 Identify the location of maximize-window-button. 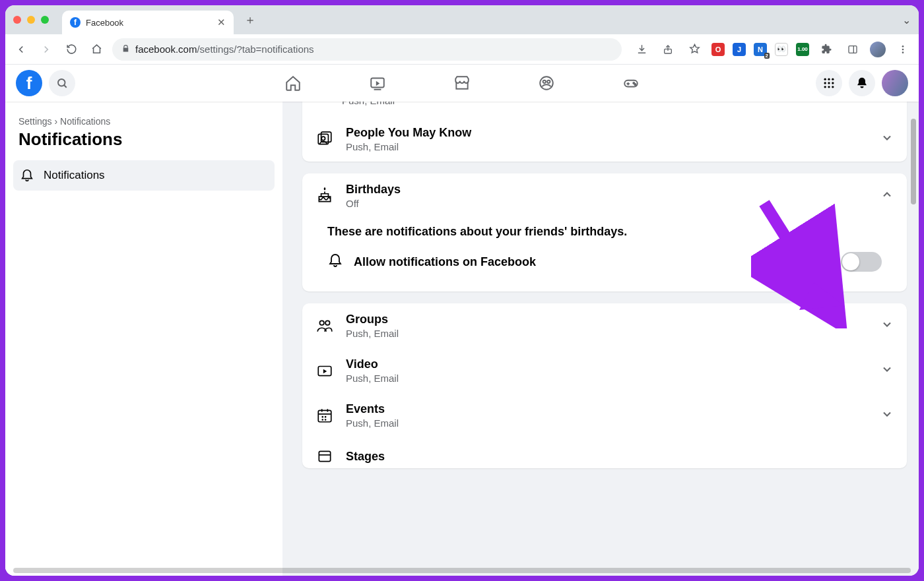
(45, 20).